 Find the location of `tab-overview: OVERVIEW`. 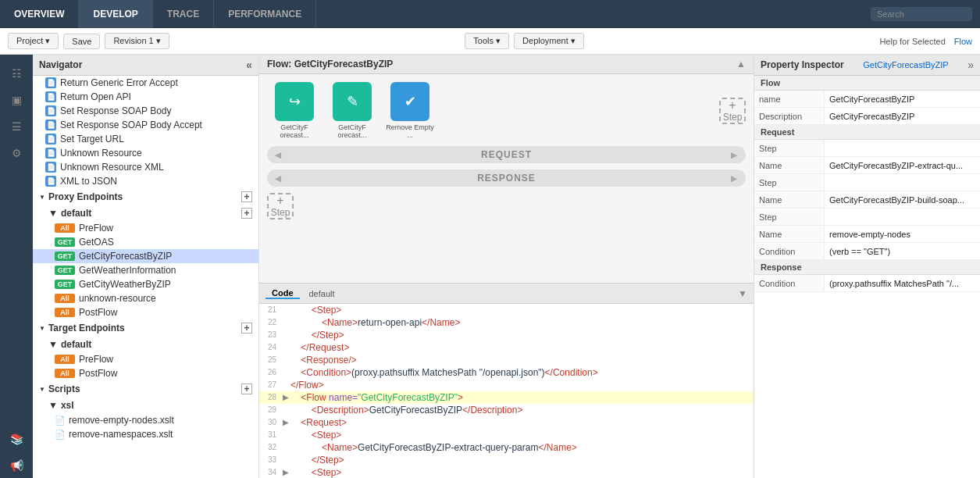

tab-overview: OVERVIEW is located at coordinates (39, 14).